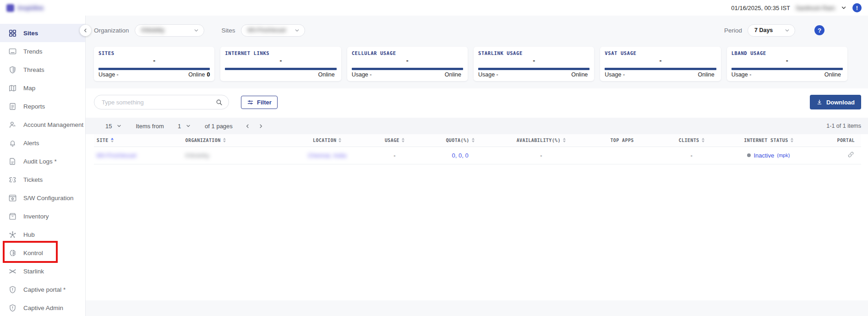 Image resolution: width=868 pixels, height=316 pixels. I want to click on site-link: MV-FirstVessel, so click(116, 156).